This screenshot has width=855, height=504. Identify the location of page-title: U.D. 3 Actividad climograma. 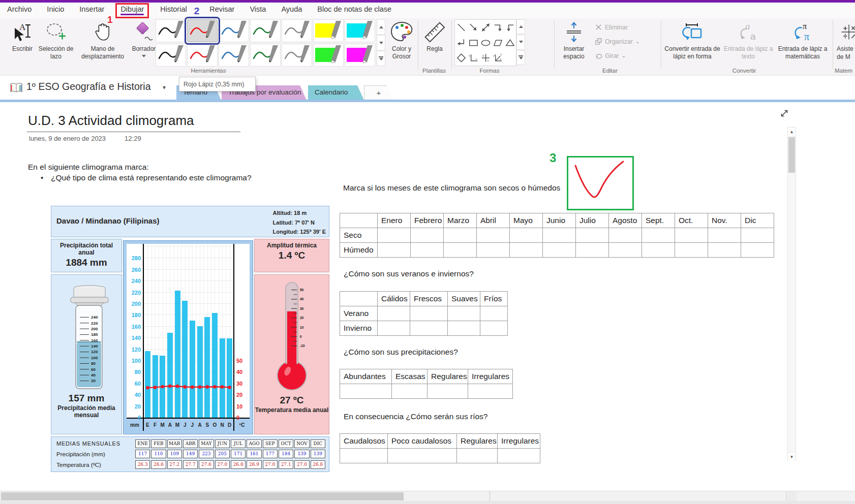
(111, 121).